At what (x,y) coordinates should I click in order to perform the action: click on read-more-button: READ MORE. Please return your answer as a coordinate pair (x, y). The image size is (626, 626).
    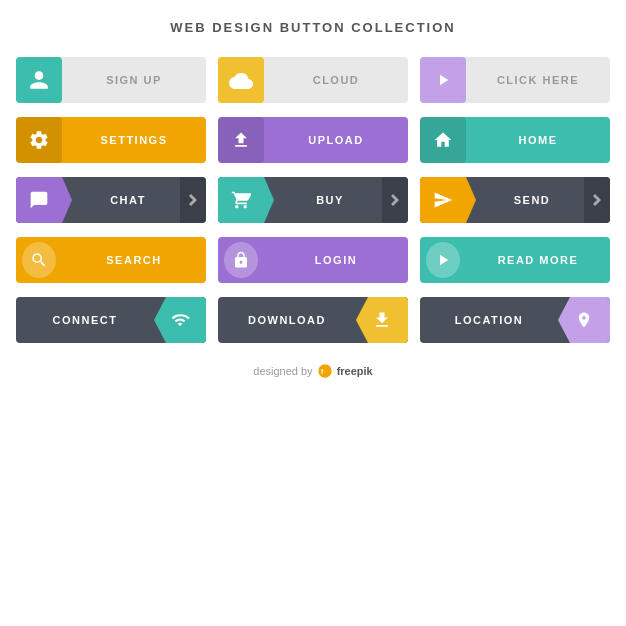
    Looking at the image, I should click on (515, 260).